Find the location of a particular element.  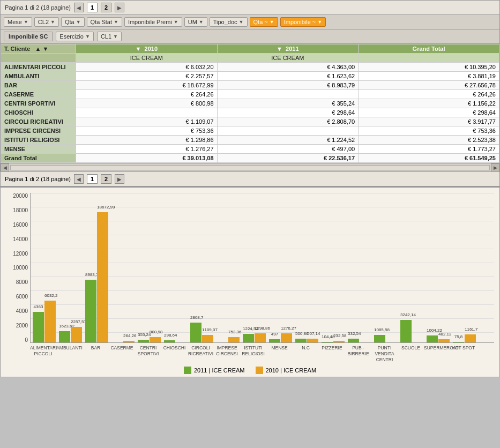

current-page-box: 1 is located at coordinates (92, 8).